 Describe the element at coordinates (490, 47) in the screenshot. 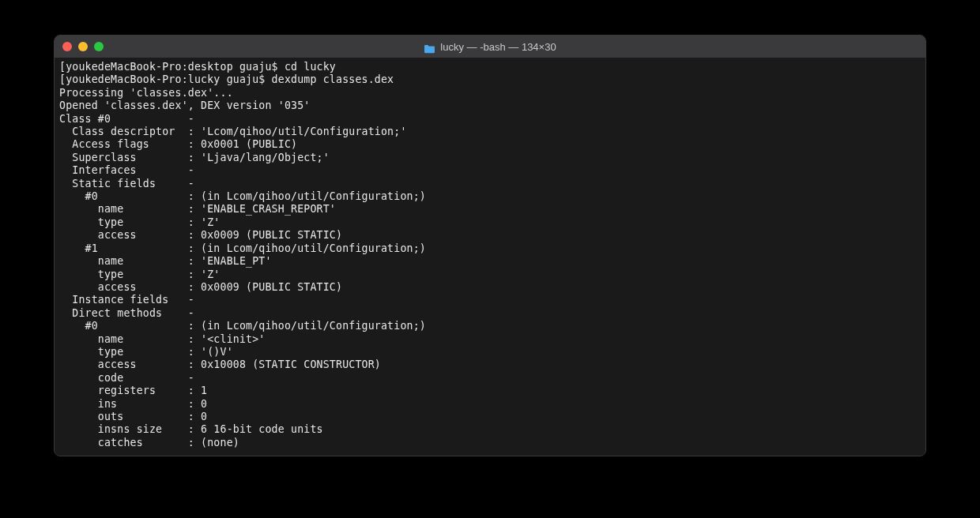

I see `title-bar: lucky — -bash — 134×30` at that location.